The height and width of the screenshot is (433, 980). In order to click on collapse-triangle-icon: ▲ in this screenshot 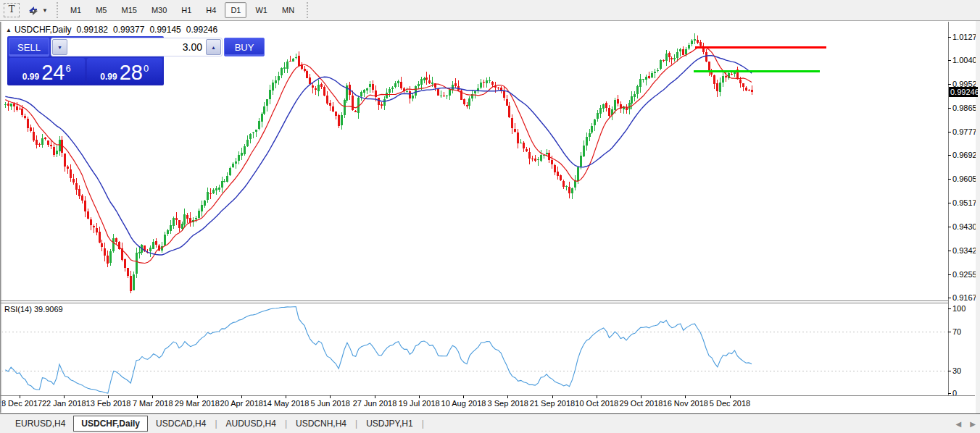, I will do `click(9, 30)`.